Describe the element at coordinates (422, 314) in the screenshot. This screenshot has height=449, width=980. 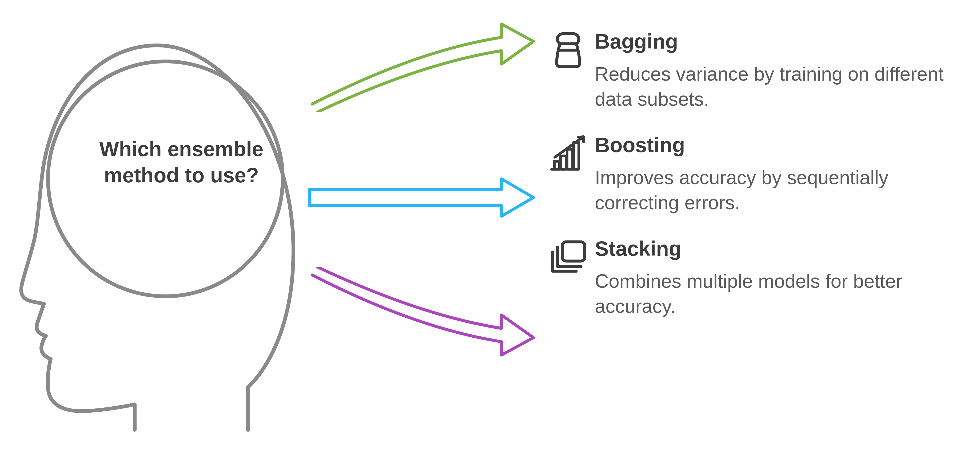
I see `arrow-stacking` at that location.